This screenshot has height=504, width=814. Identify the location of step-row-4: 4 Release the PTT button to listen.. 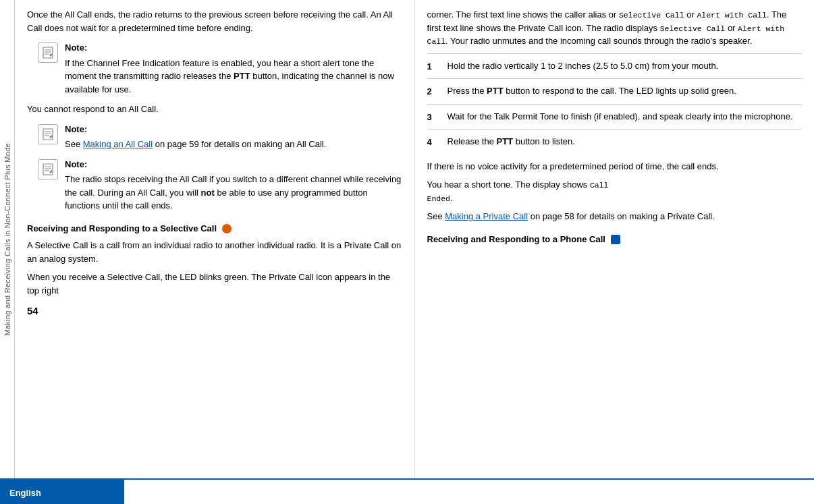
(615, 142).